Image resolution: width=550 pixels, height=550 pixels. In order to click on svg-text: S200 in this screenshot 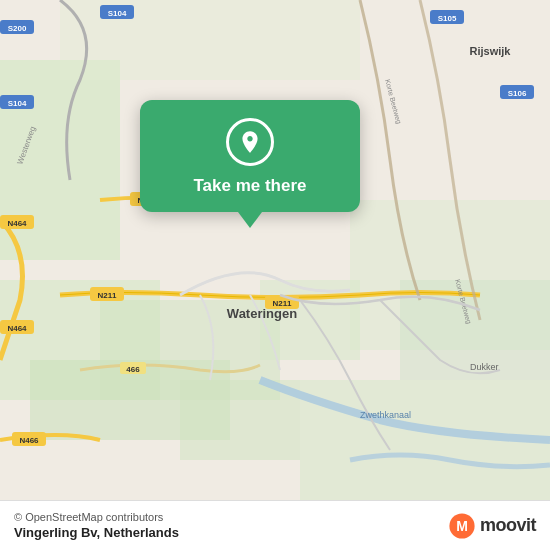, I will do `click(18, 28)`.